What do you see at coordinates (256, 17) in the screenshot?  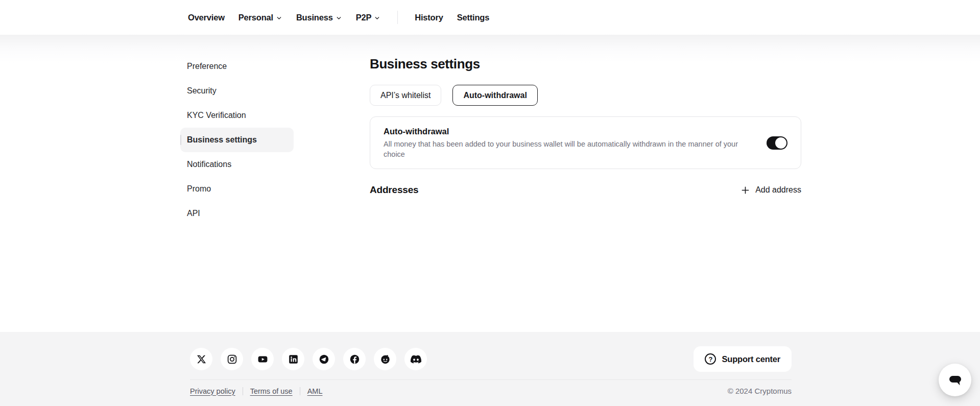 I see `nav-personal-label: Personal` at bounding box center [256, 17].